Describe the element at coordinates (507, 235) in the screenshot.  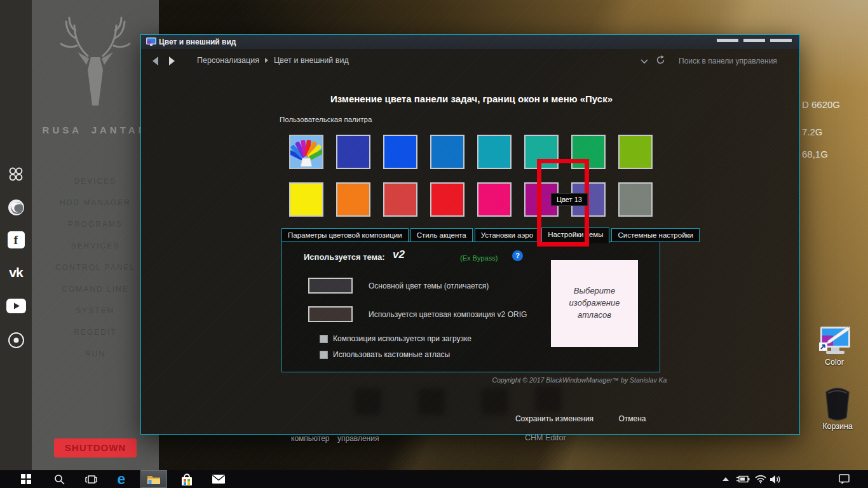
I see `tab-aero-settings: Установки аэро` at that location.